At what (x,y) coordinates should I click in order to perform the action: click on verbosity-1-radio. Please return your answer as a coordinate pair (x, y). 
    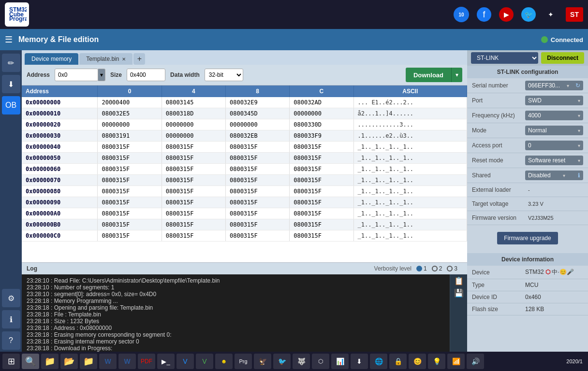
    Looking at the image, I should click on (419, 269).